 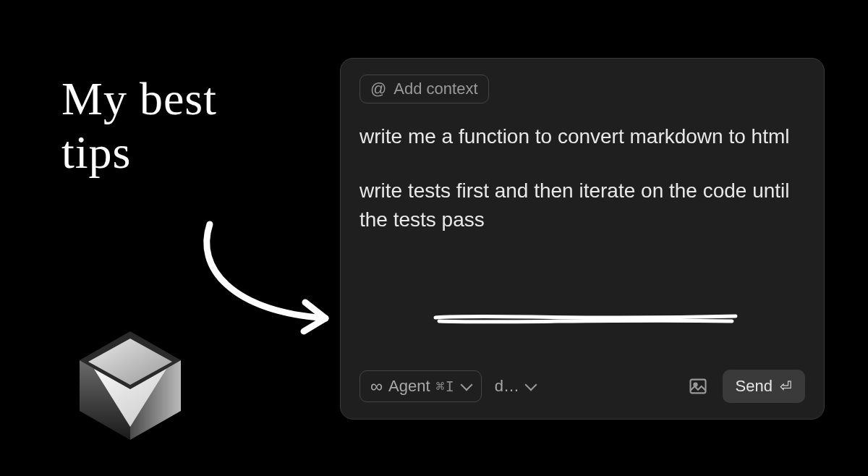 I want to click on mode-shortcut: ⌘I, so click(x=446, y=386).